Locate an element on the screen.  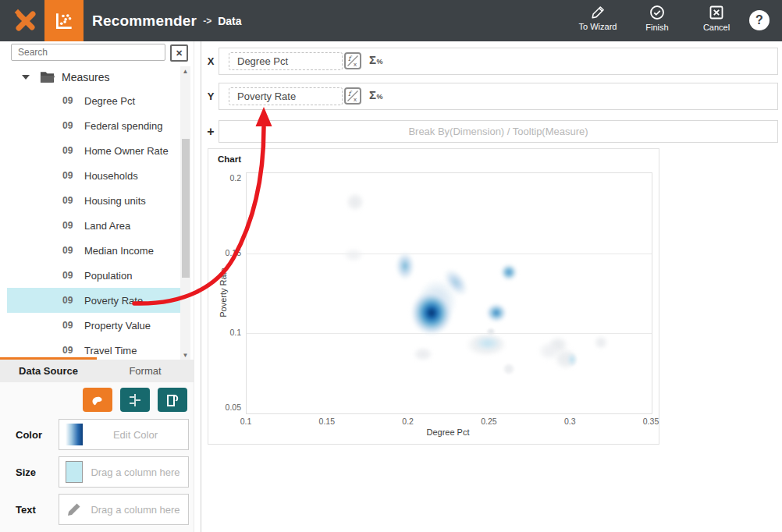
cancel-button: Cancel is located at coordinates (716, 19).